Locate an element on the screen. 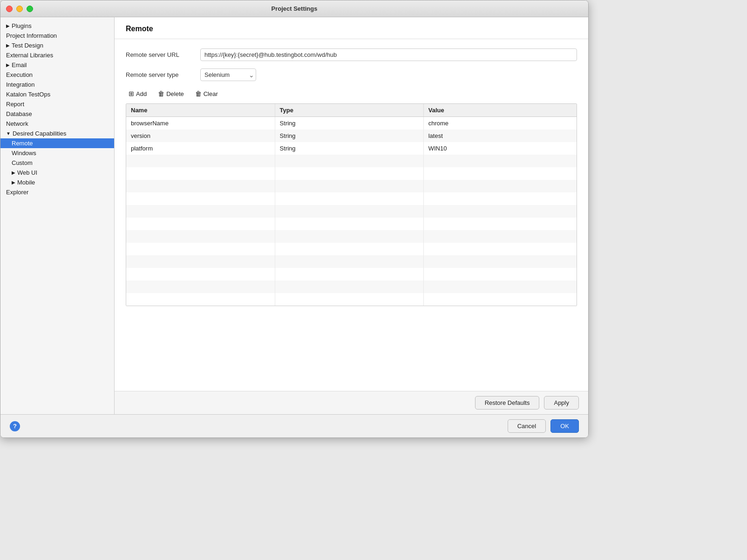 This screenshot has width=747, height=560. bottom-bar: ? Cancel OK is located at coordinates (294, 426).